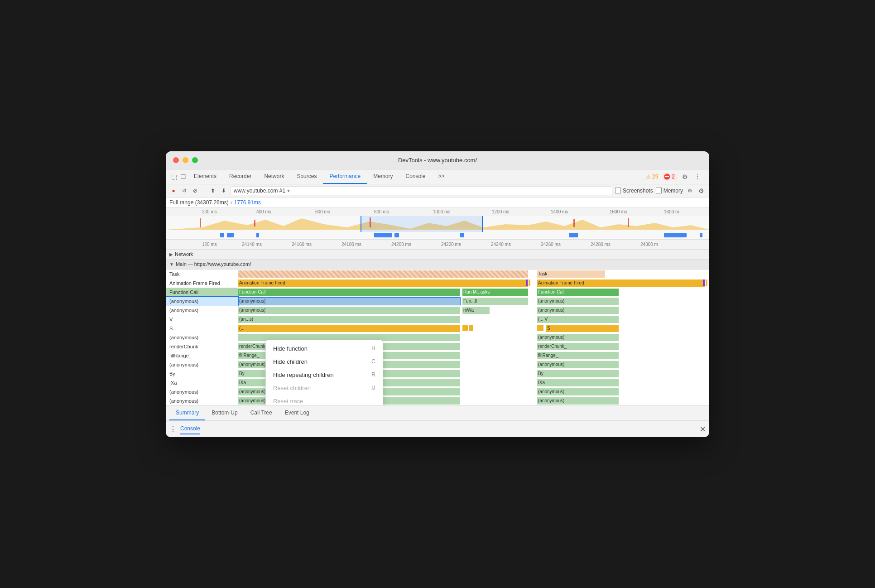 The width and height of the screenshot is (875, 588). What do you see at coordinates (383, 177) in the screenshot?
I see `tab-memory: Memory` at bounding box center [383, 177].